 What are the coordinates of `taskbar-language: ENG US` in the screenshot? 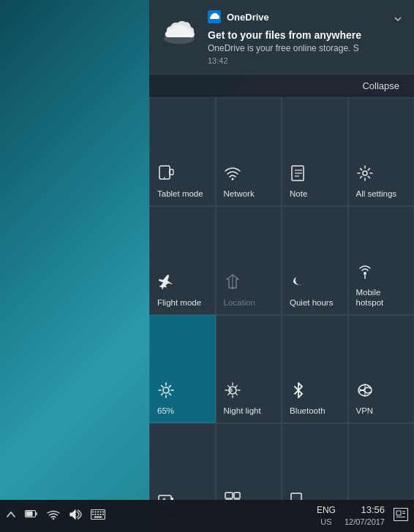 It's located at (326, 516).